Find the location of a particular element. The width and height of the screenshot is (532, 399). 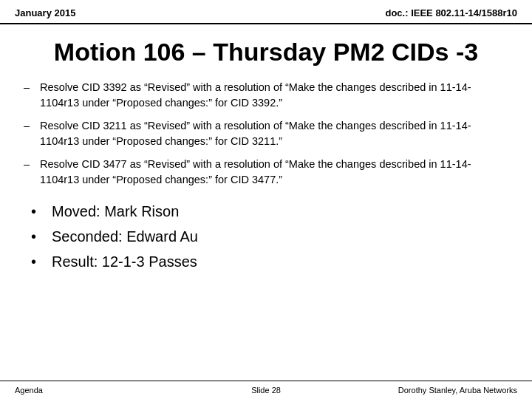

footer-author: Dorothy Stanley, Aruba Networks is located at coordinates (433, 390).